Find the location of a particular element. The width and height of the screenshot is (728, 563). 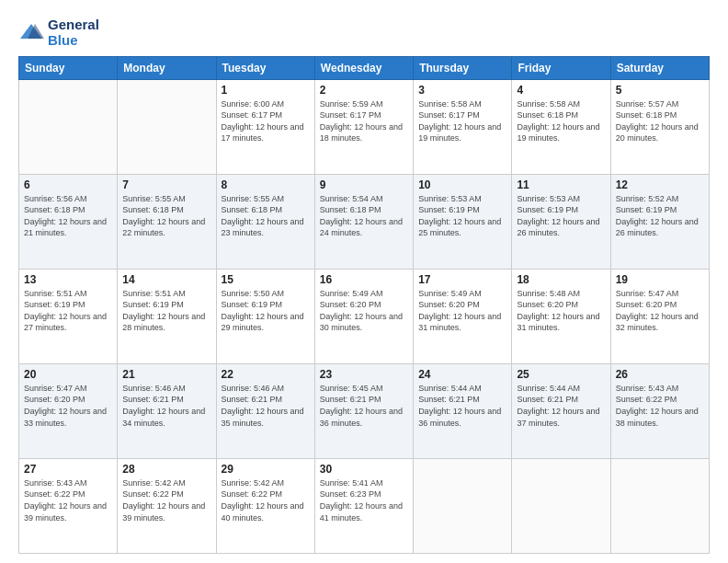

day-number: 5 is located at coordinates (660, 90).